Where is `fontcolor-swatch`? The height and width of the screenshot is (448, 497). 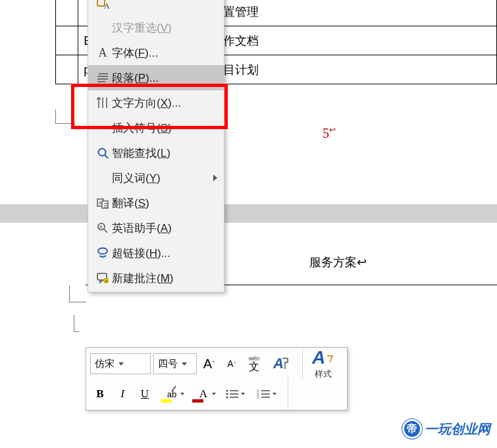
fontcolor-swatch is located at coordinates (197, 401).